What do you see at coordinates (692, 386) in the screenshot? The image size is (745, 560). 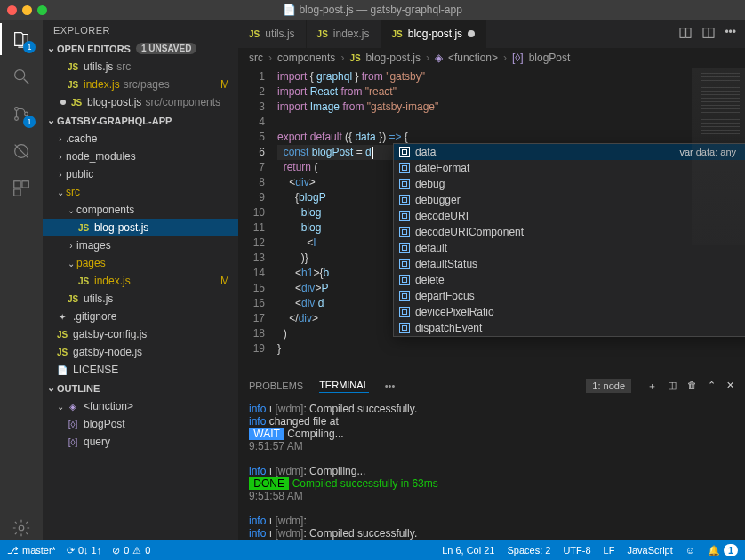 I see `trash-icon: 🗑` at bounding box center [692, 386].